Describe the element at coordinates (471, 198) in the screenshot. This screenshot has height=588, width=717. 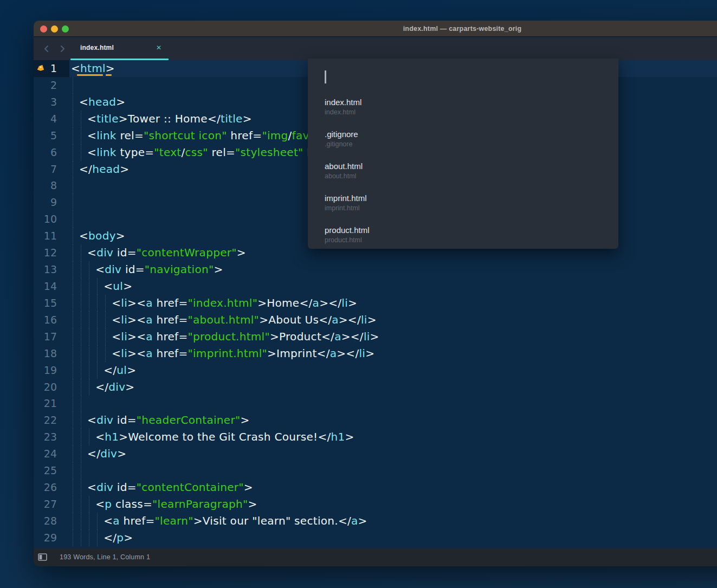
I see `file-name: imprint.html` at that location.